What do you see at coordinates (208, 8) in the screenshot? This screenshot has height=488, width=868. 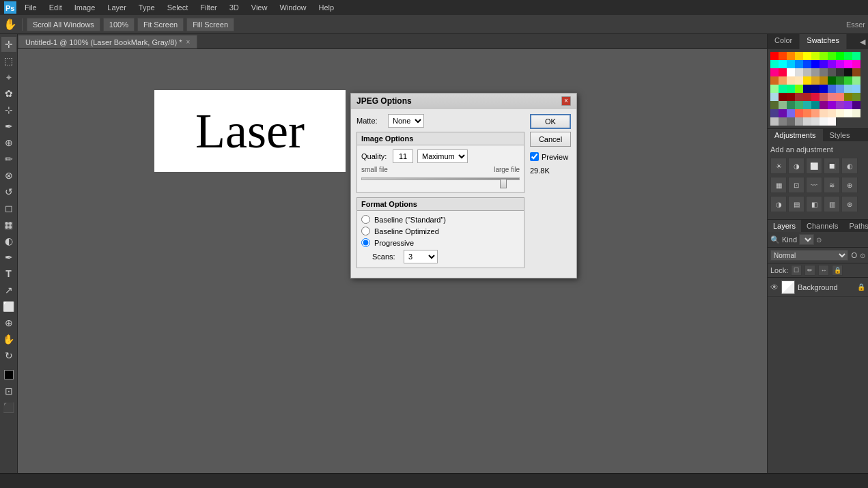 I see `menu-filter: Filter` at bounding box center [208, 8].